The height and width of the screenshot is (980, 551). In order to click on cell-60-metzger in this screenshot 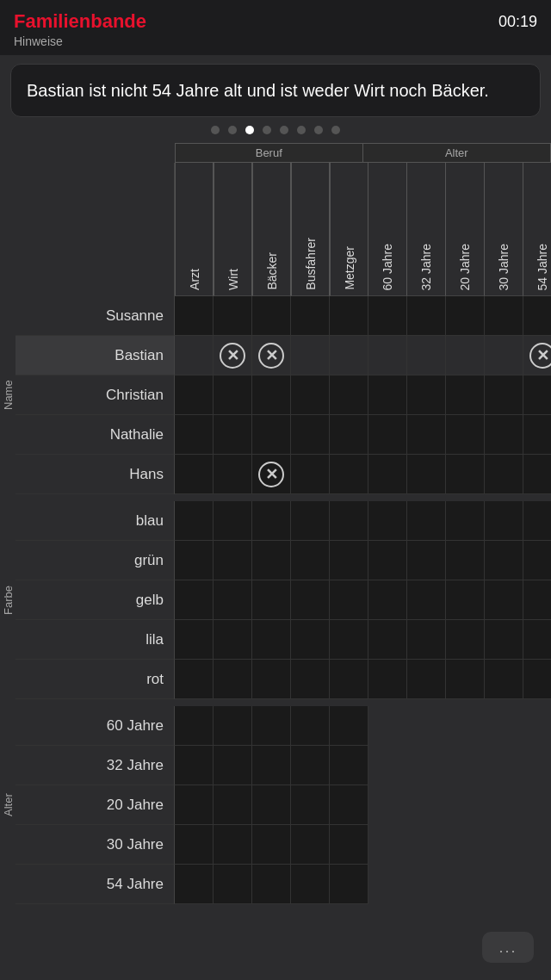, I will do `click(350, 726)`.